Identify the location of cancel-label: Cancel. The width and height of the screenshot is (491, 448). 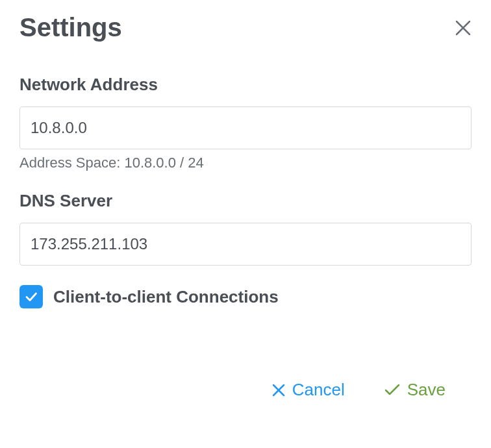
(318, 390).